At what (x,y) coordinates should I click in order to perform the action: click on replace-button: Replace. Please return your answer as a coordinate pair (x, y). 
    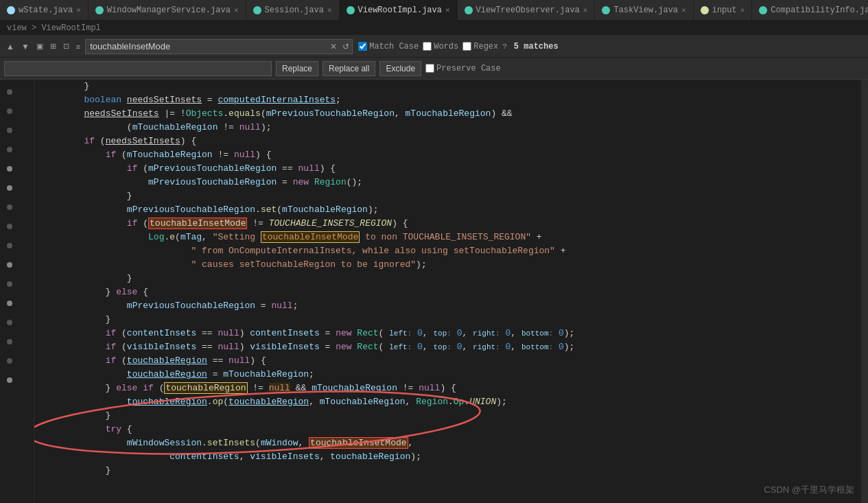
    Looking at the image, I should click on (297, 69).